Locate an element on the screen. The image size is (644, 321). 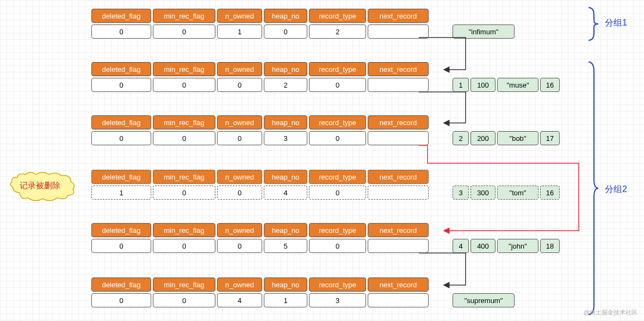
data-cell-1: 200 is located at coordinates (483, 138).